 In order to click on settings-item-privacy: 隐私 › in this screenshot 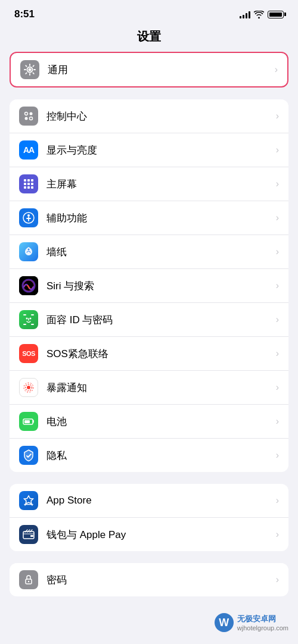, I will do `click(149, 455)`.